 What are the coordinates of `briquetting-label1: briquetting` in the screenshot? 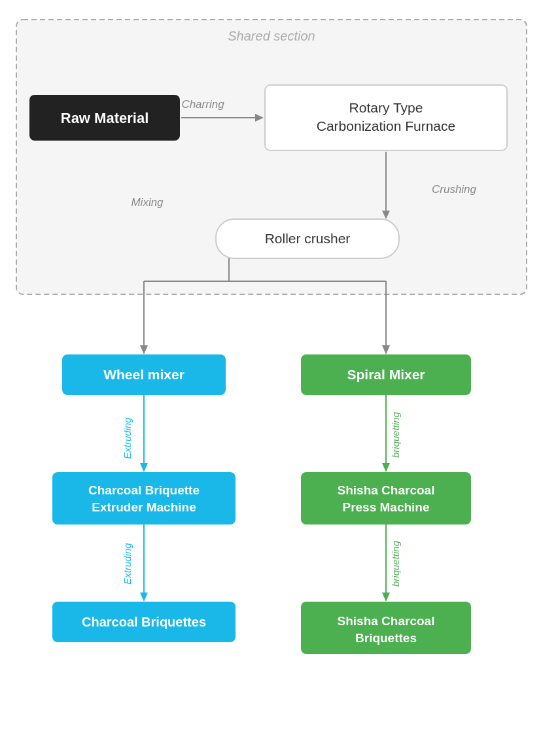 It's located at (395, 434).